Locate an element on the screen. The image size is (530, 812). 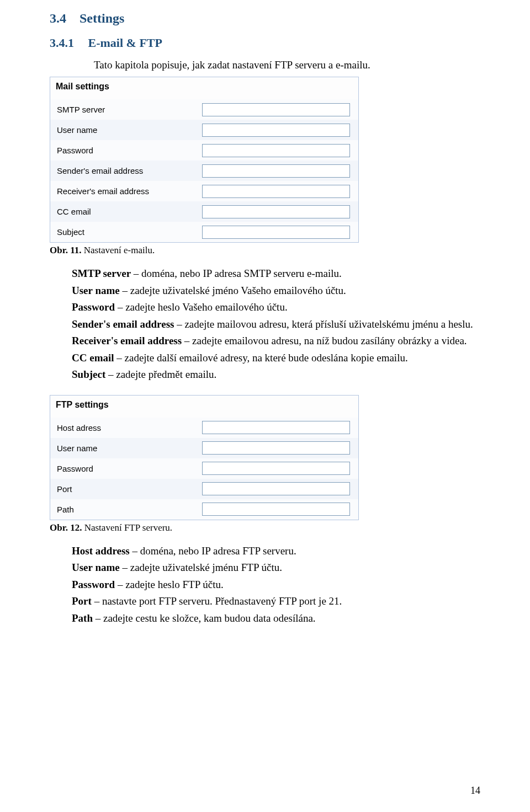
label-subject: Subject is located at coordinates (126, 232).